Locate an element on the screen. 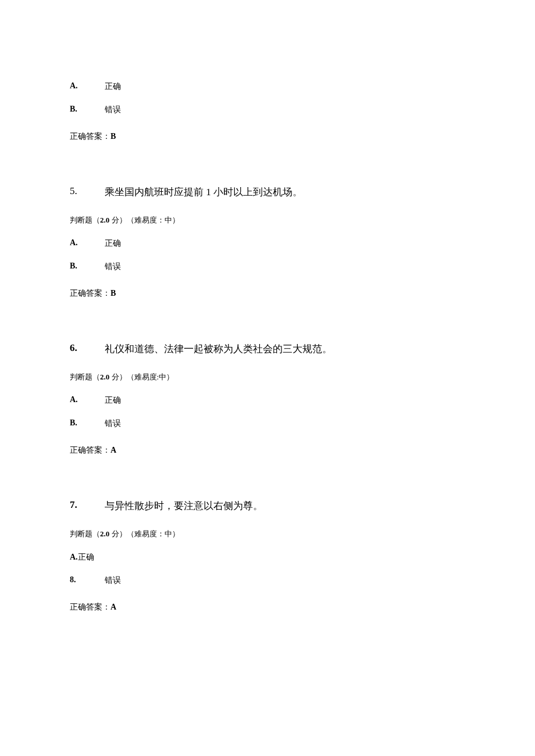 The image size is (535, 756). question-4-partial: A. 正确 B. 错误 正确答案：B is located at coordinates (268, 112).